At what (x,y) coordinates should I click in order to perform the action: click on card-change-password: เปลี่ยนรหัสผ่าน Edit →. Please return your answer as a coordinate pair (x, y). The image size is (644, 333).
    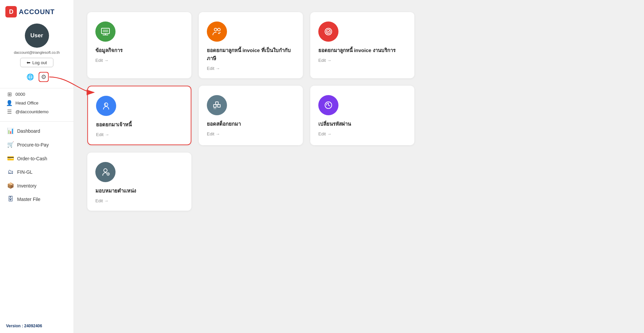
    Looking at the image, I should click on (362, 116).